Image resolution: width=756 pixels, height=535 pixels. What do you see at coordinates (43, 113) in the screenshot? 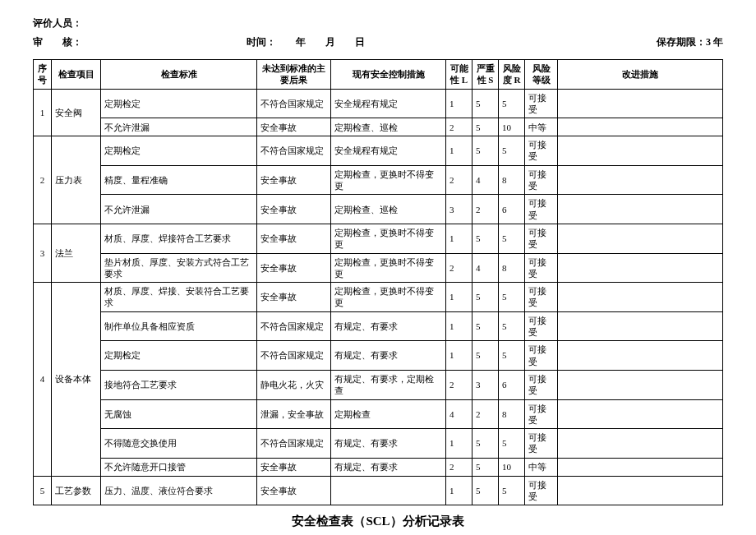
I see `cell-no: 1` at bounding box center [43, 113].